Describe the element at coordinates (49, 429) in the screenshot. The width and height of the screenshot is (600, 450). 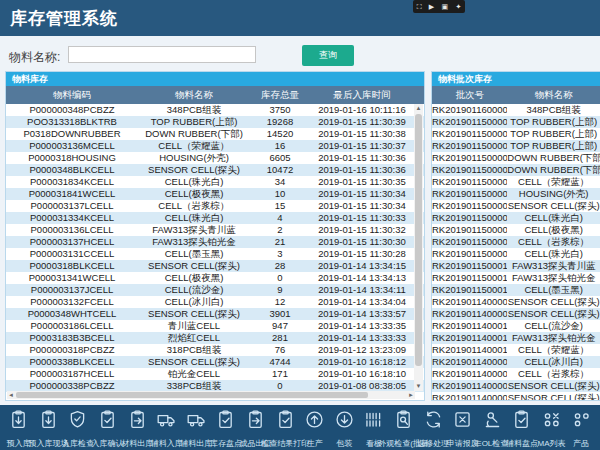
I see `toolbar-item-预入库现场: 预入库现场` at that location.